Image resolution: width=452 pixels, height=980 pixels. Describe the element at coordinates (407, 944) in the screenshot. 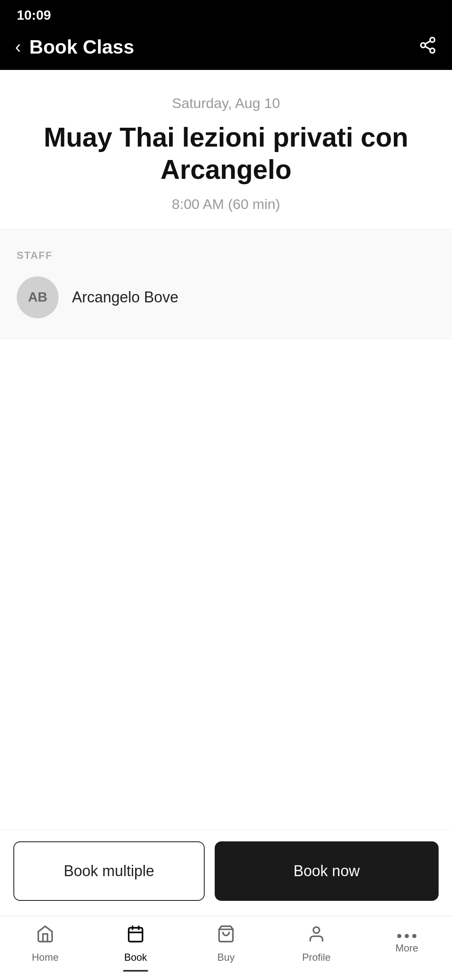

I see `nav-item-more: More` at that location.